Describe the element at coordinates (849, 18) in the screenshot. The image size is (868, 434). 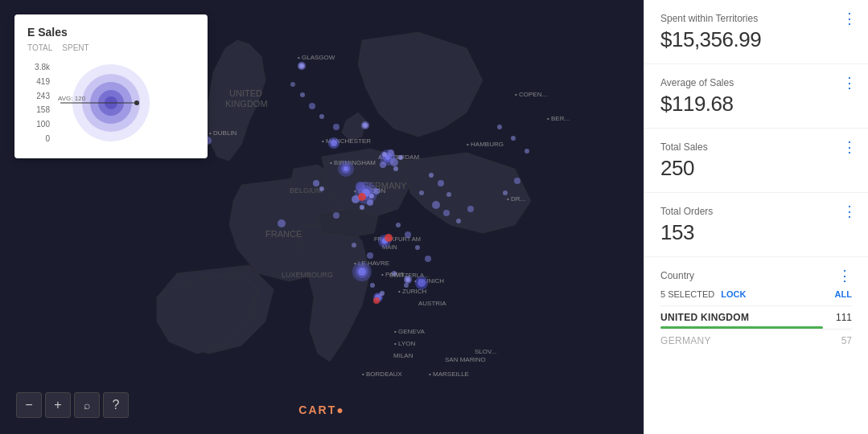
I see `metric-spent-menu: ⋮` at that location.